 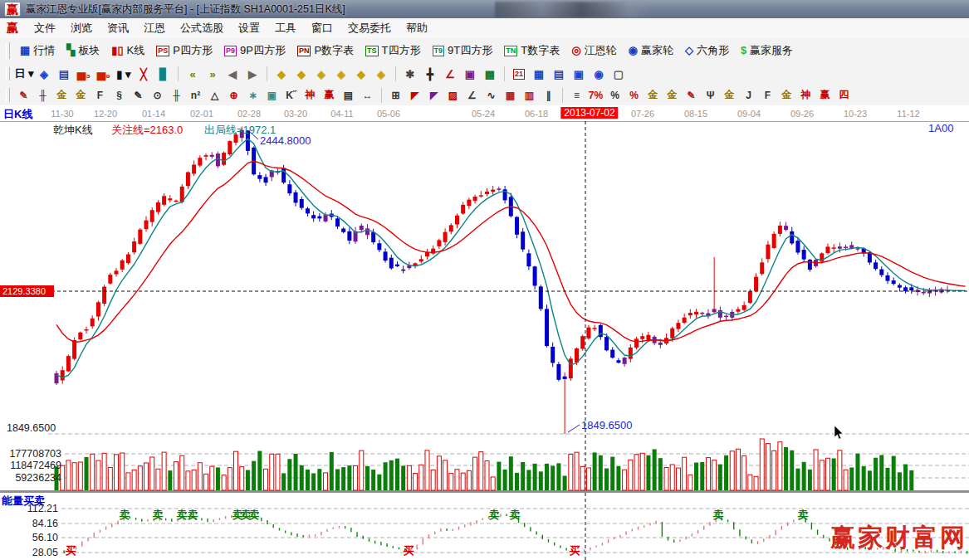 I want to click on page-prev-button: ◀, so click(x=232, y=74).